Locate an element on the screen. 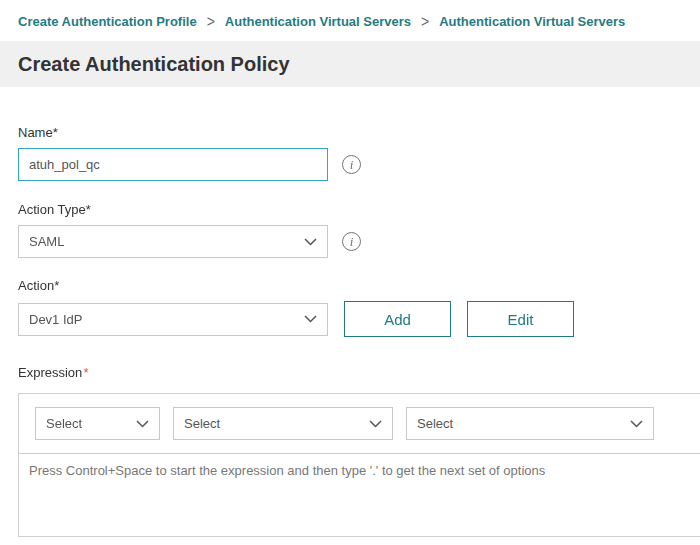 This screenshot has height=545, width=700. expression-select-1-value: Select is located at coordinates (64, 424).